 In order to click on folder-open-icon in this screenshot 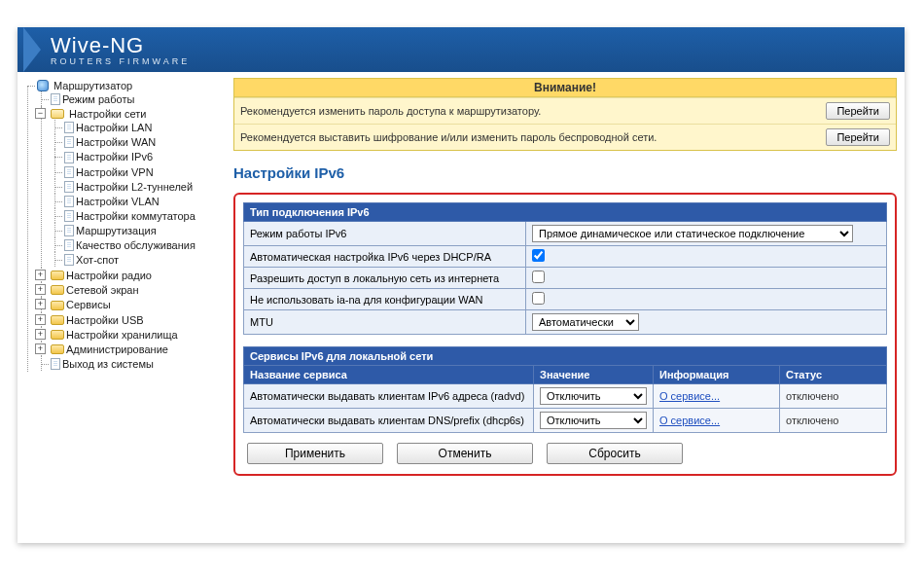, I will do `click(57, 114)`.